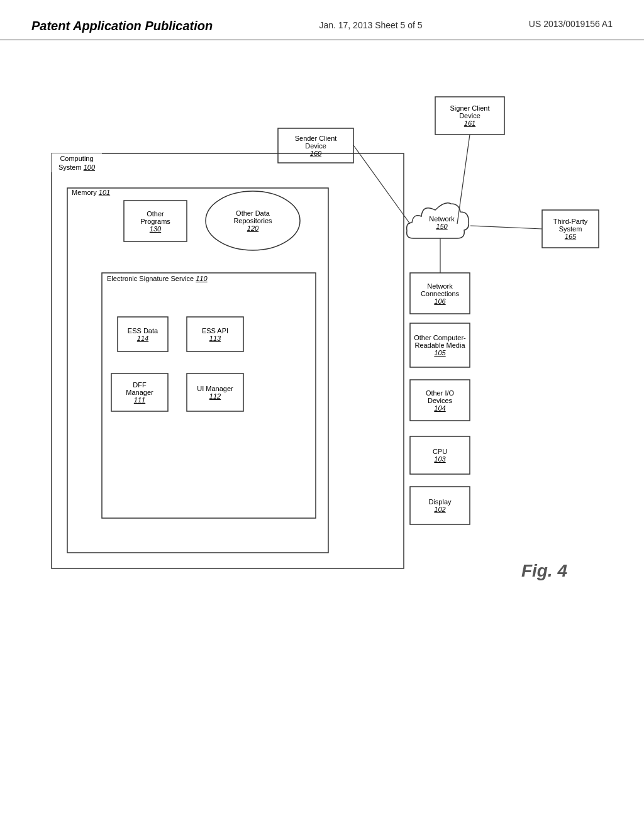  Describe the element at coordinates (440, 345) in the screenshot. I see `other-crm-box: Other Computer-Readable Media105` at that location.